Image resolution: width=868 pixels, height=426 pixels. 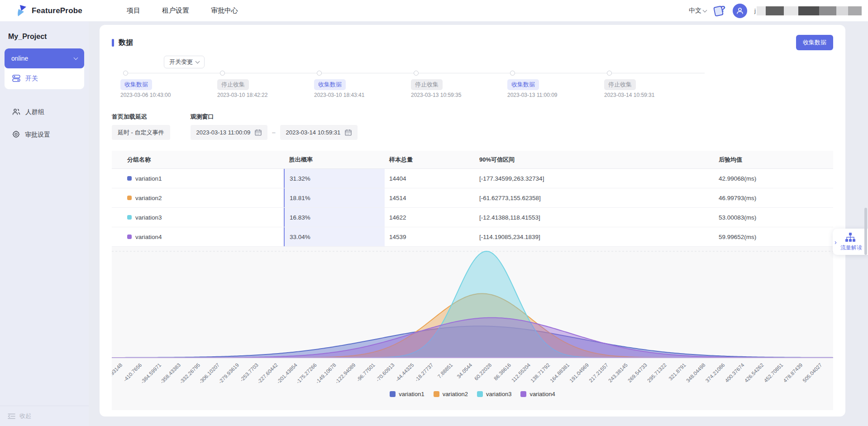 What do you see at coordinates (44, 79) in the screenshot?
I see `sidebar-active-menu: 开关` at bounding box center [44, 79].